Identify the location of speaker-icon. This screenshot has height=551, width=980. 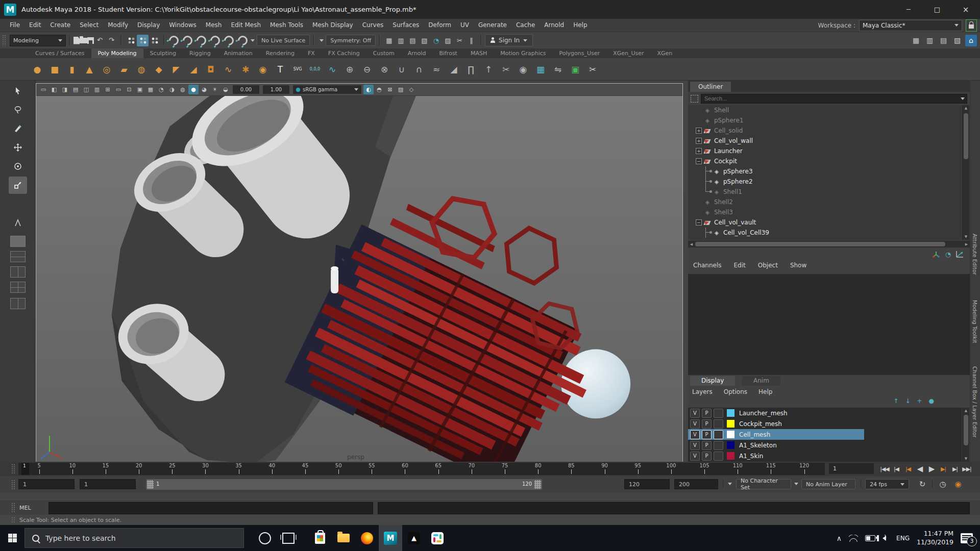
(884, 538).